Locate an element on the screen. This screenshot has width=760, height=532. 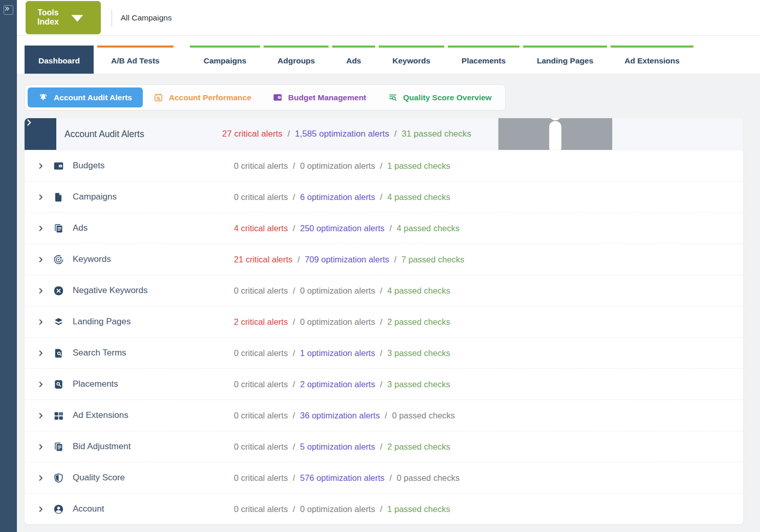
audit-row-negative-keywords: Negative Keywords0 critical alerts / 0 o… is located at coordinates (384, 291).